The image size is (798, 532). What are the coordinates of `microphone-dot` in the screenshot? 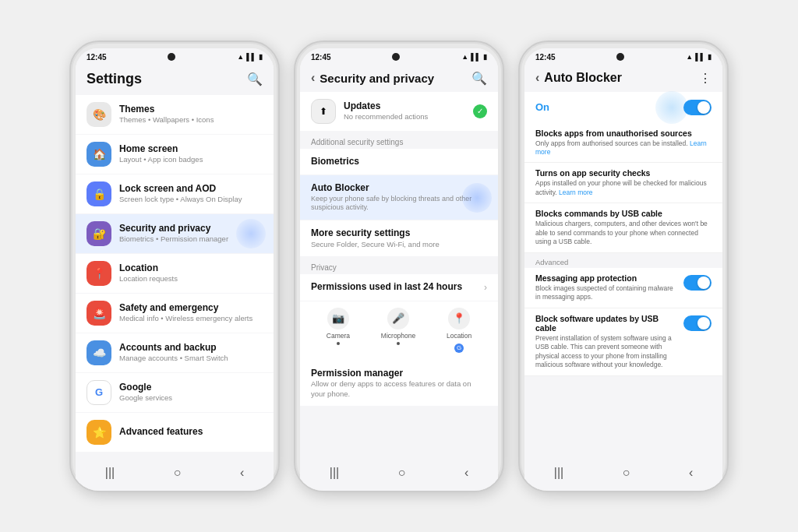 It's located at (398, 344).